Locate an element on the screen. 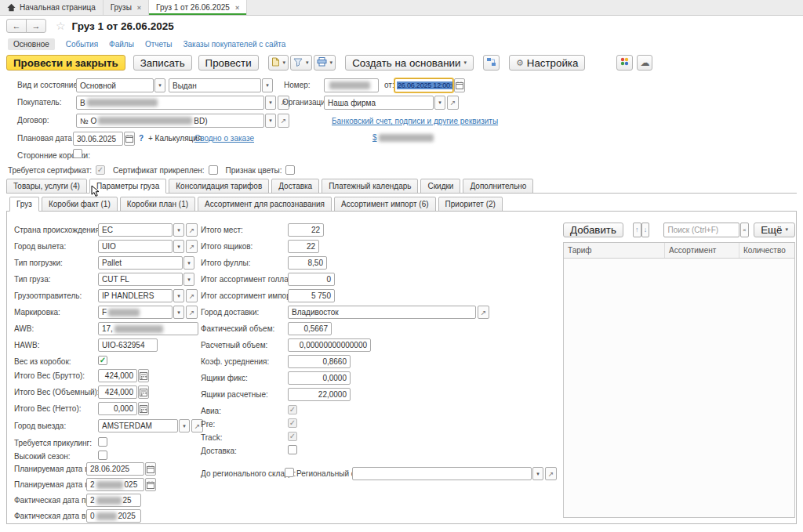 Image resolution: width=803 pixels, height=532 pixels. create-based-on-button: Создать на основании ▾ is located at coordinates (409, 63).